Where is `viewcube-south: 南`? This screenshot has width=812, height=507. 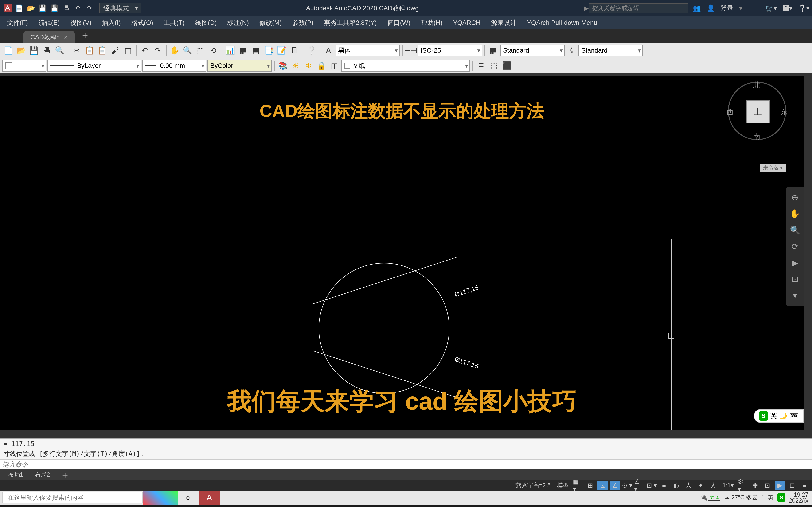 viewcube-south: 南 is located at coordinates (757, 137).